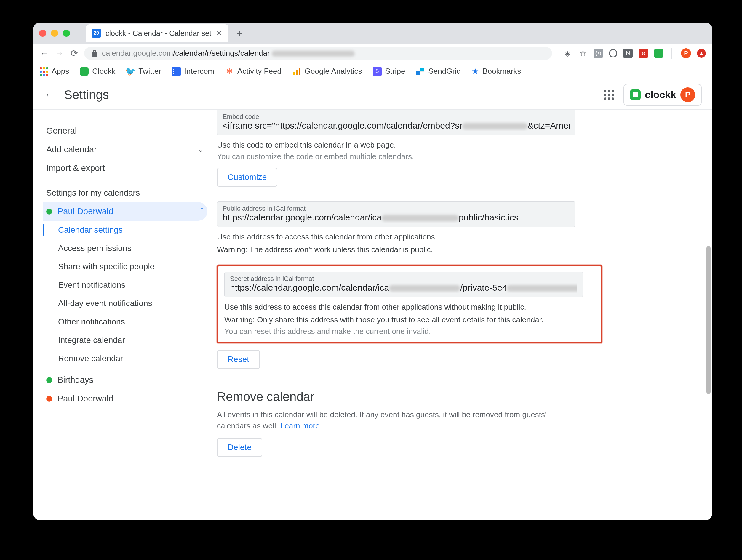  Describe the element at coordinates (125, 211) in the screenshot. I see `sidebar-calendar-paul-doerwald: Paul Doerwald ˄` at that location.